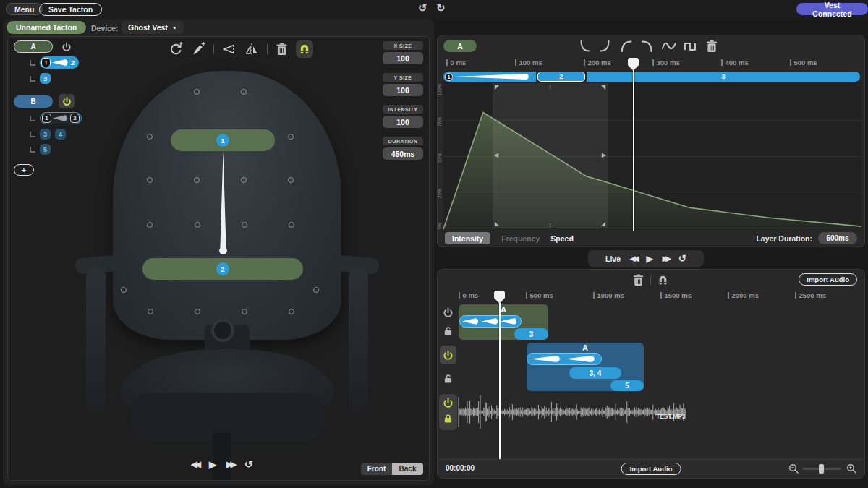  What do you see at coordinates (67, 101) in the screenshot?
I see `power-button-group-b` at bounding box center [67, 101].